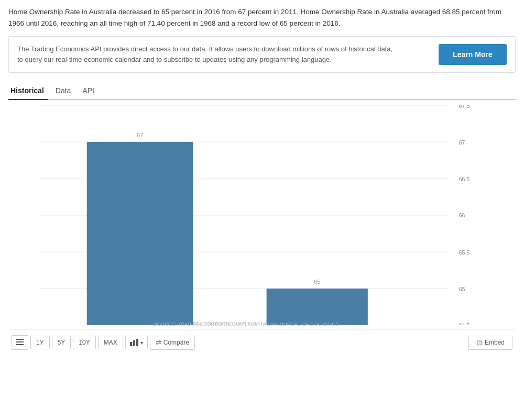 The image size is (524, 420). What do you see at coordinates (111, 342) in the screenshot?
I see `max-button: MAX` at bounding box center [111, 342].